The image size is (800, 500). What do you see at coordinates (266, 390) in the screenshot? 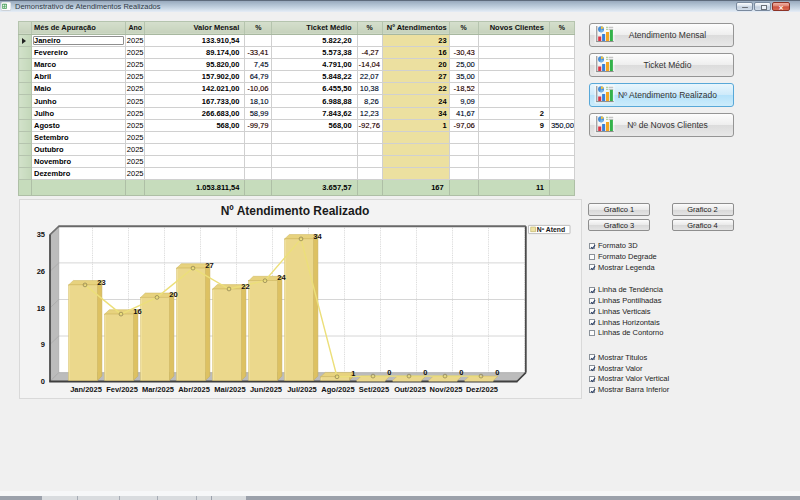
I see `svg-text: Jun/2025` at bounding box center [266, 390].